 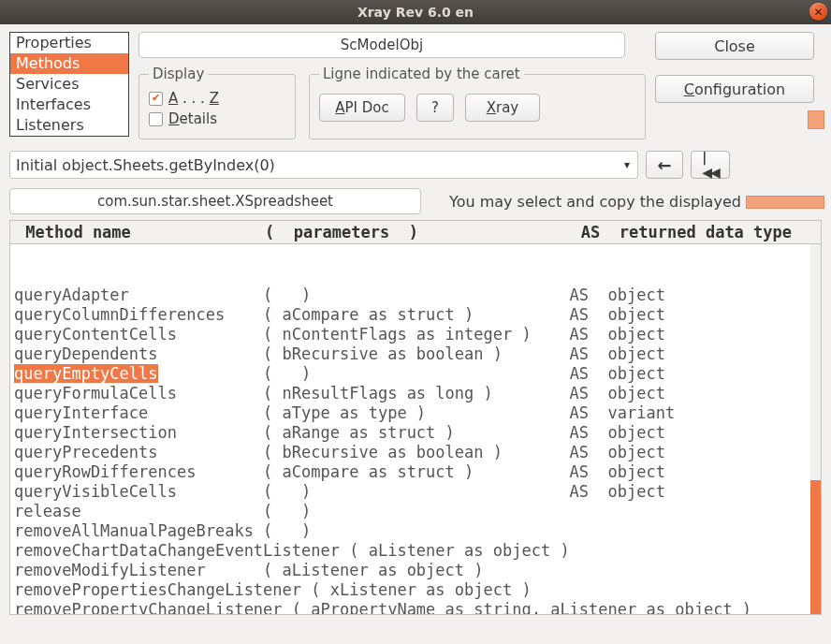 What do you see at coordinates (816, 429) in the screenshot?
I see `scrollbar` at bounding box center [816, 429].